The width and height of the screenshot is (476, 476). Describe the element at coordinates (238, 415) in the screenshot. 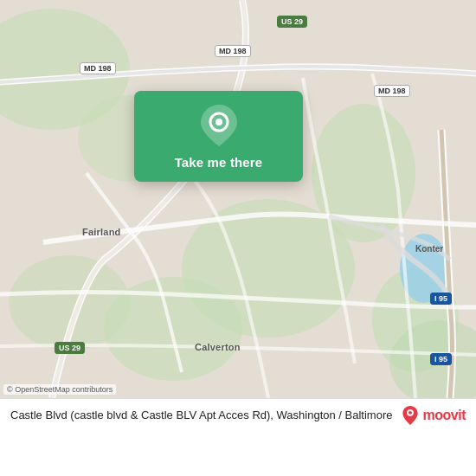

I see `location-row: Castle Blvd (castle blvd & Castle BLV Ap…` at that location.